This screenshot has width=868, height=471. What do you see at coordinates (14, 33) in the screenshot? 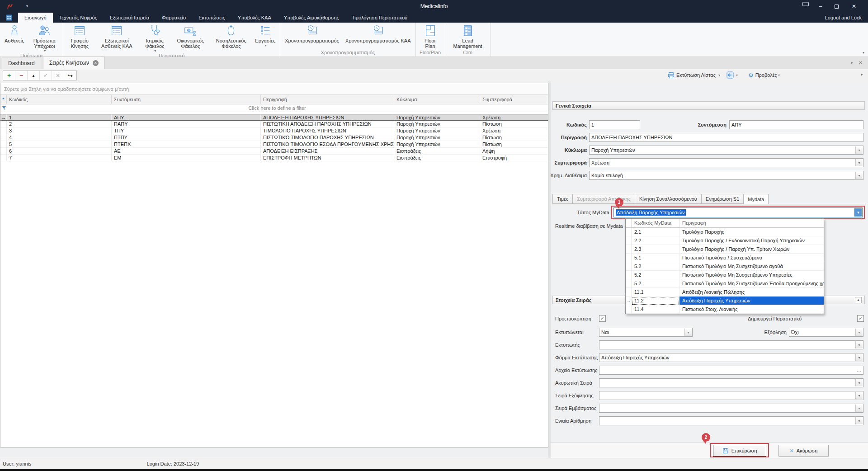
I see `patients-button: Ασθενείς` at bounding box center [14, 33].